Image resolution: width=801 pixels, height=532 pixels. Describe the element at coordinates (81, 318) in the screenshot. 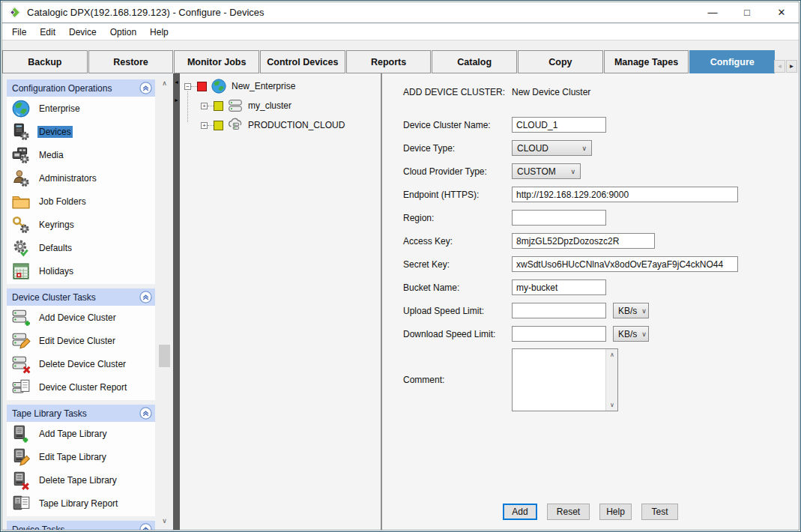

I see `sidebar-item-add-device-cluster: Add Device Cluster` at that location.